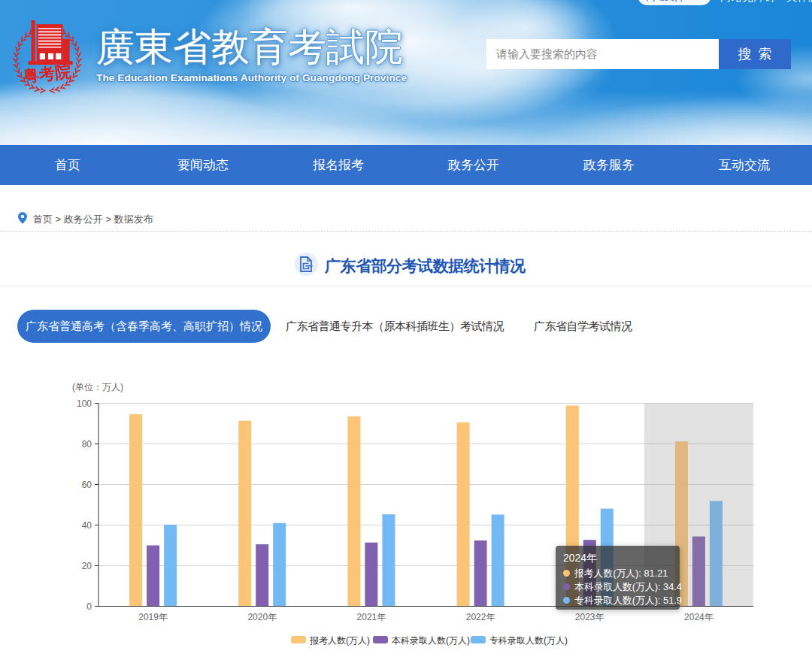 The width and height of the screenshot is (812, 657). I want to click on svg-text: 2024年, so click(699, 617).